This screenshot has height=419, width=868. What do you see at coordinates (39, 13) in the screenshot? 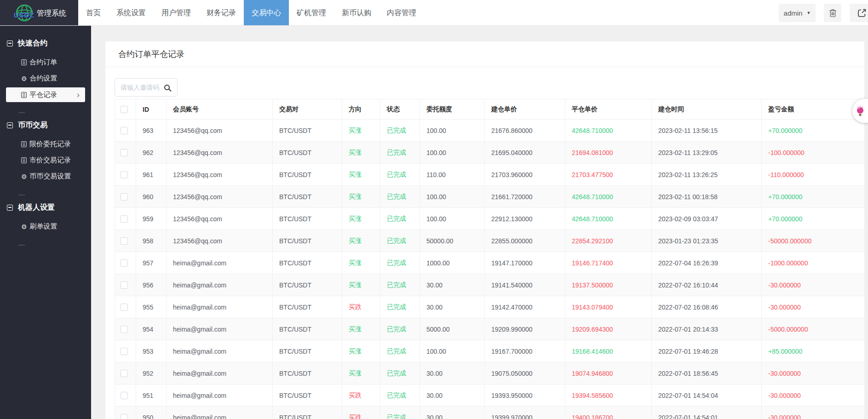
I see `app-logo: USDZ 管理系统` at bounding box center [39, 13].